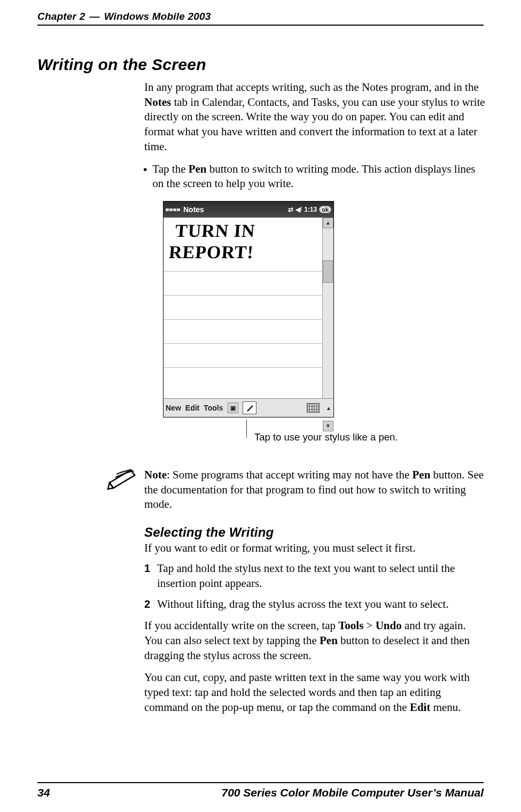 The width and height of the screenshot is (521, 812). Describe the element at coordinates (151, 604) in the screenshot. I see `step-number: 2` at that location.